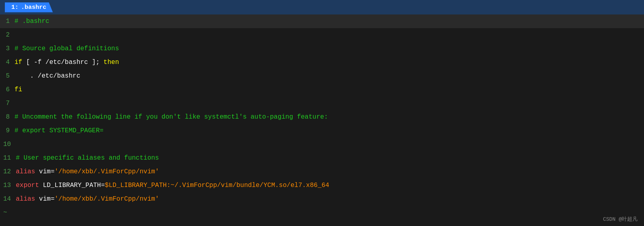 This screenshot has width=644, height=226. I want to click on line-number: 12, so click(8, 172).